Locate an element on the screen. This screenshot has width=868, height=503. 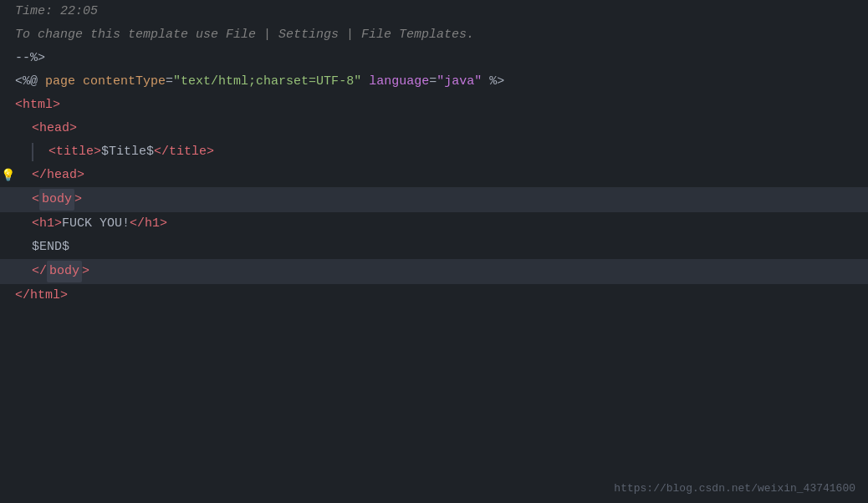
close-jsp-tag: --%> is located at coordinates (30, 58).